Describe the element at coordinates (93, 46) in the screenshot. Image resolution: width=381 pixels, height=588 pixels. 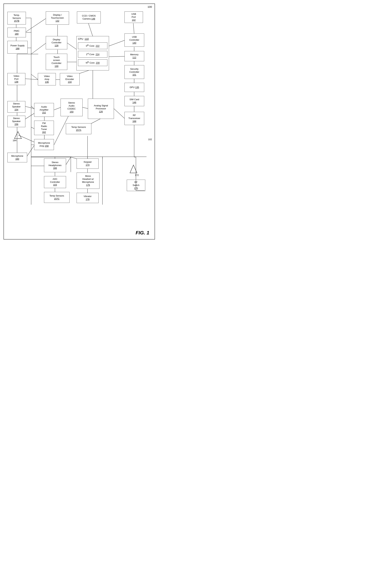
I see `block-core-0-222: 0th Core 222` at that location.